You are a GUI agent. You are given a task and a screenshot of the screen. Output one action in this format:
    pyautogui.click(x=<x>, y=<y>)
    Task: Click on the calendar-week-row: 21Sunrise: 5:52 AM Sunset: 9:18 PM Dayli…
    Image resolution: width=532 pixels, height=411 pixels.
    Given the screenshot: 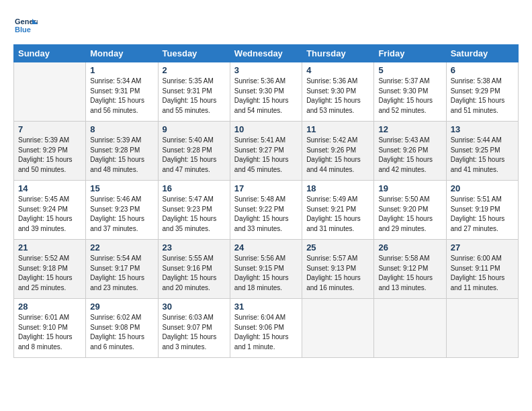 What is the action you would take?
    pyautogui.click(x=266, y=269)
    